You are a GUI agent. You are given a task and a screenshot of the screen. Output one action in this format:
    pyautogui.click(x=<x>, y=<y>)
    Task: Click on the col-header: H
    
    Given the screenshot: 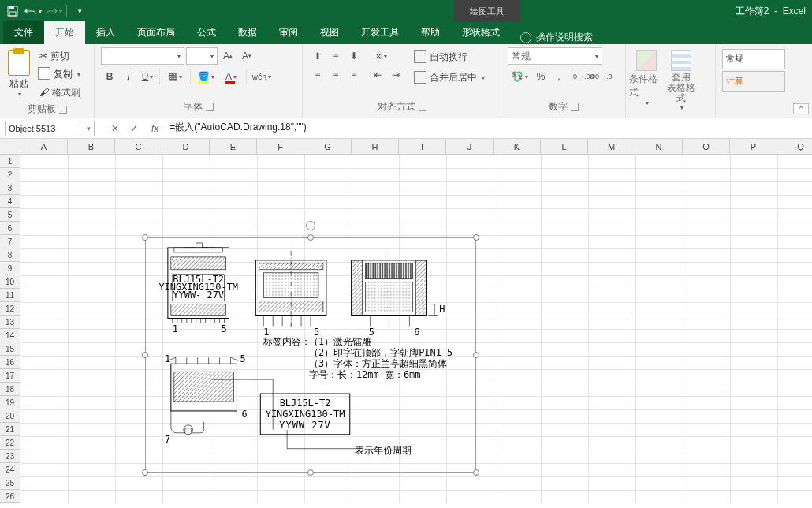 What is the action you would take?
    pyautogui.click(x=375, y=147)
    